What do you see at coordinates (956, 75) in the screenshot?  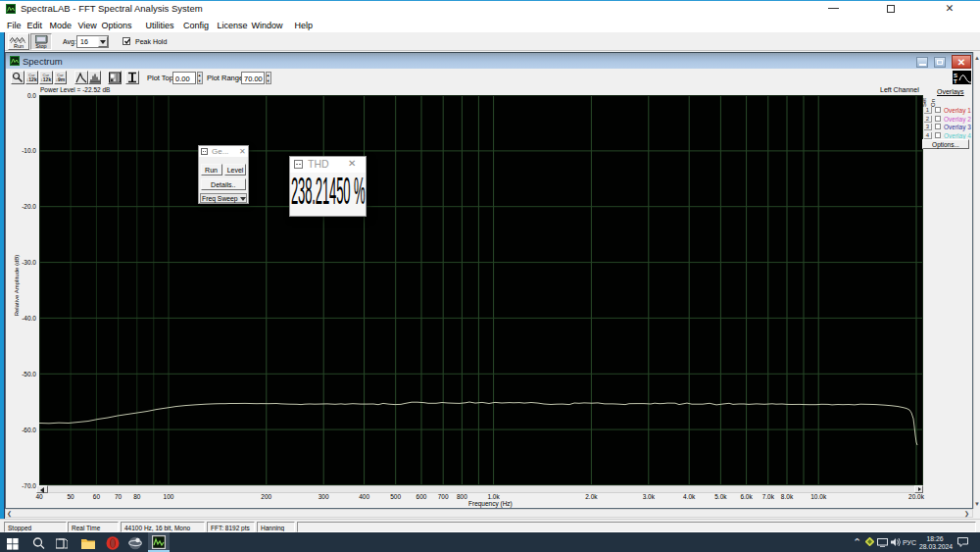 I see `svg-text: S` at bounding box center [956, 75].